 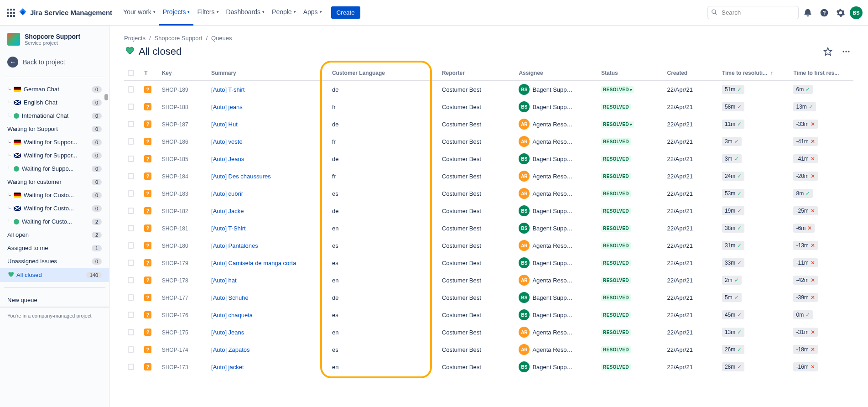 What do you see at coordinates (135, 38) in the screenshot?
I see `breadcrumb-item: Projects` at bounding box center [135, 38].